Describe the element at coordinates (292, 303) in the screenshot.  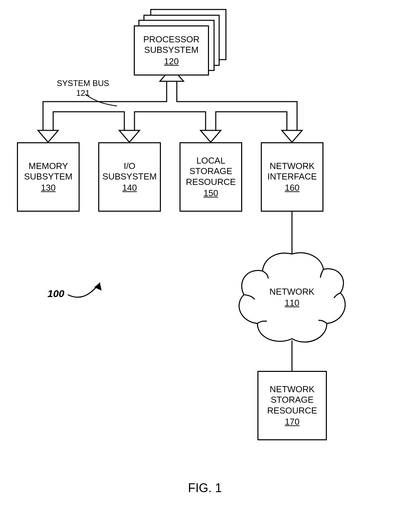
I see `block-ref: 110` at that location.